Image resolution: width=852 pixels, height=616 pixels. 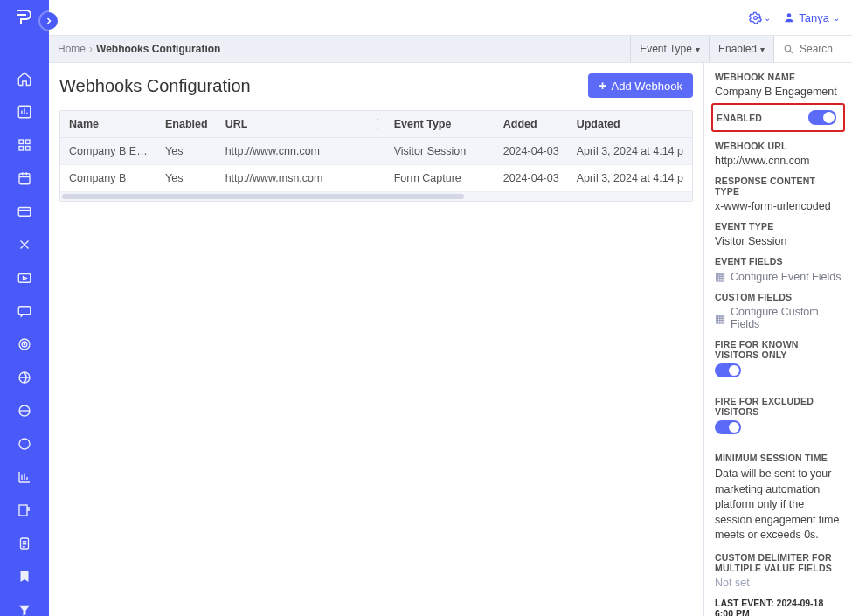 What do you see at coordinates (811, 17) in the screenshot?
I see `user-menu: Tanya ⌄` at bounding box center [811, 17].